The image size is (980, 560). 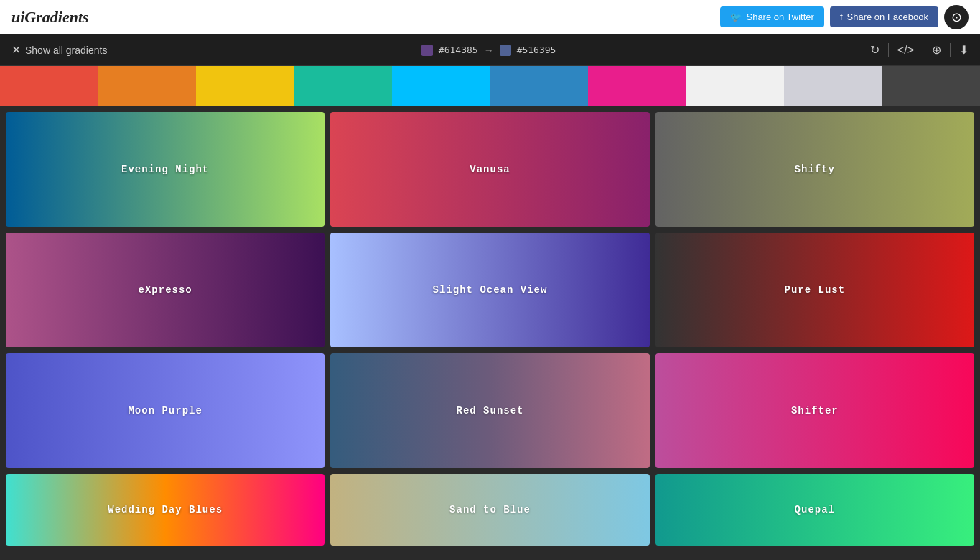 What do you see at coordinates (490, 169) in the screenshot?
I see `gradient-label-vanusa: Vanusa` at bounding box center [490, 169].